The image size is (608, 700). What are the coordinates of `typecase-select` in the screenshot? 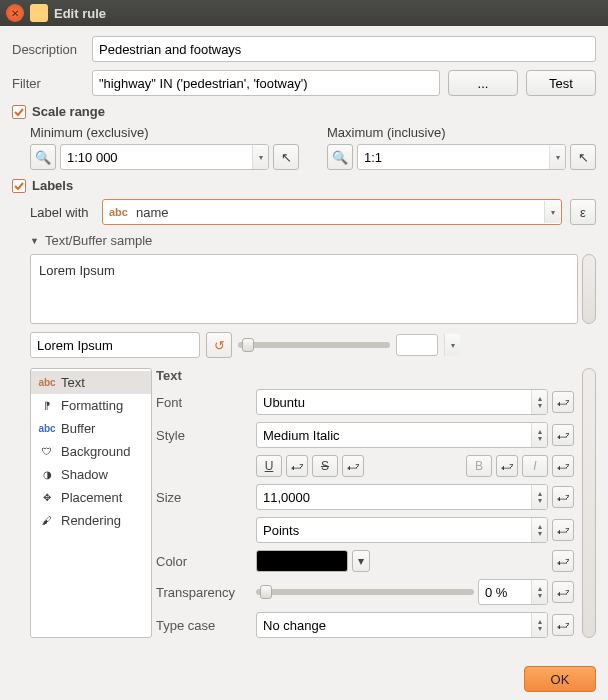 It's located at (402, 625).